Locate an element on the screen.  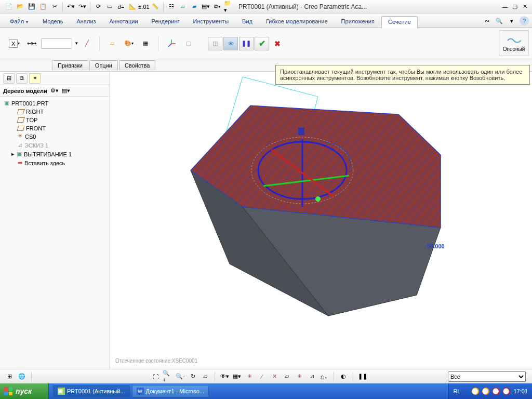
plane2-icon: ▰ is located at coordinates (194, 7).